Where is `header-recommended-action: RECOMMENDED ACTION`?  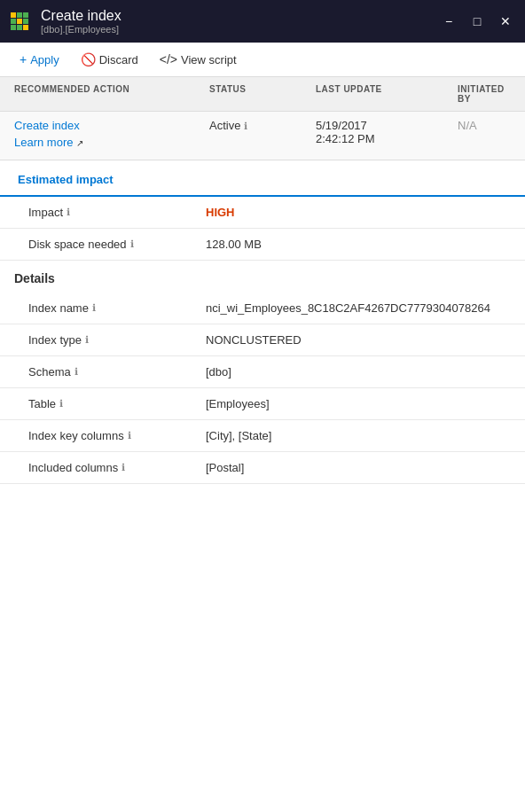 header-recommended-action: RECOMMENDED ACTION is located at coordinates (112, 94).